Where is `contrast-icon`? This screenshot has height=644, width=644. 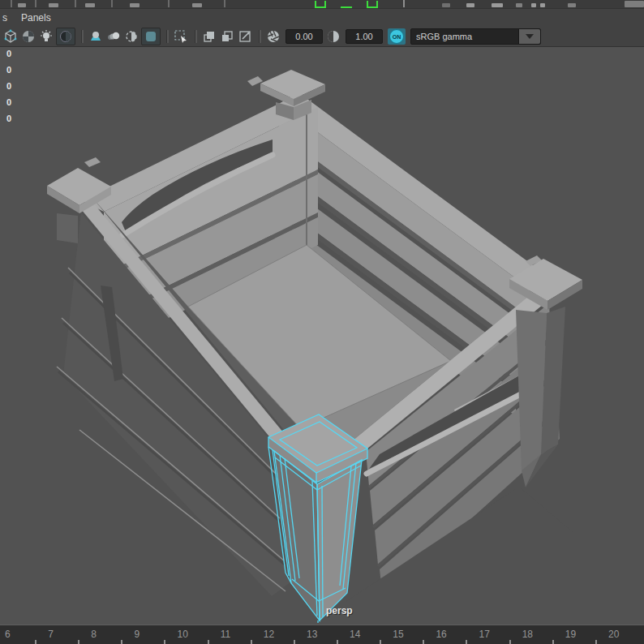
contrast-icon is located at coordinates (333, 36).